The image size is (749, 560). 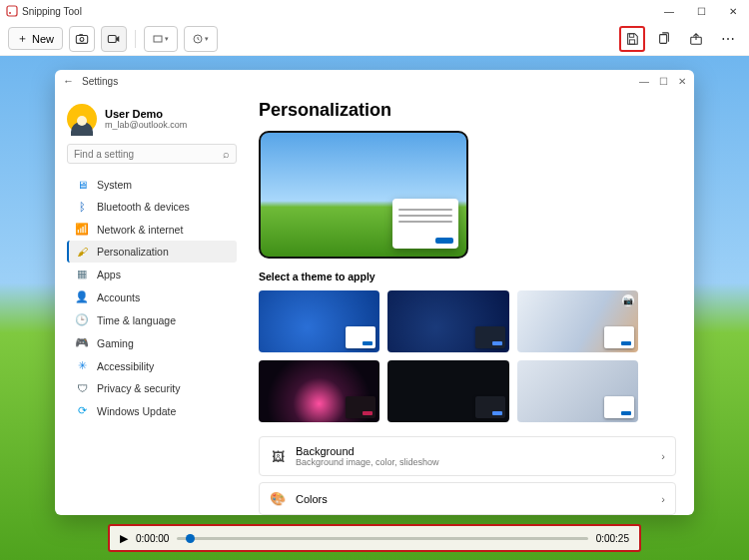 What do you see at coordinates (152, 343) in the screenshot?
I see `sidebar-item-gaming: 🎮Gaming` at bounding box center [152, 343].